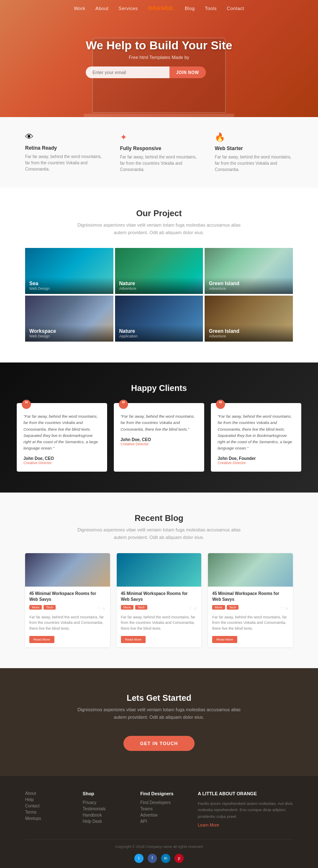  What do you see at coordinates (249, 286) in the screenshot?
I see `project-island-overlay: Green Island Adventure` at bounding box center [249, 286].